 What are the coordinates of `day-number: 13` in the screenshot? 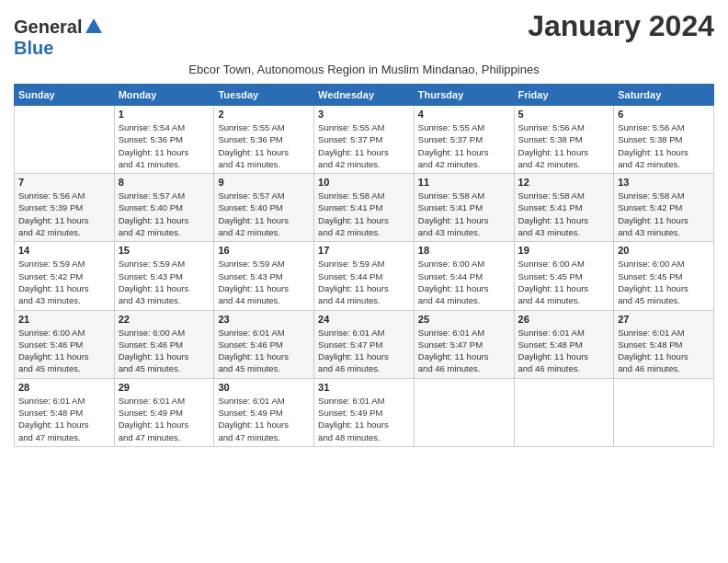 It's located at (664, 182).